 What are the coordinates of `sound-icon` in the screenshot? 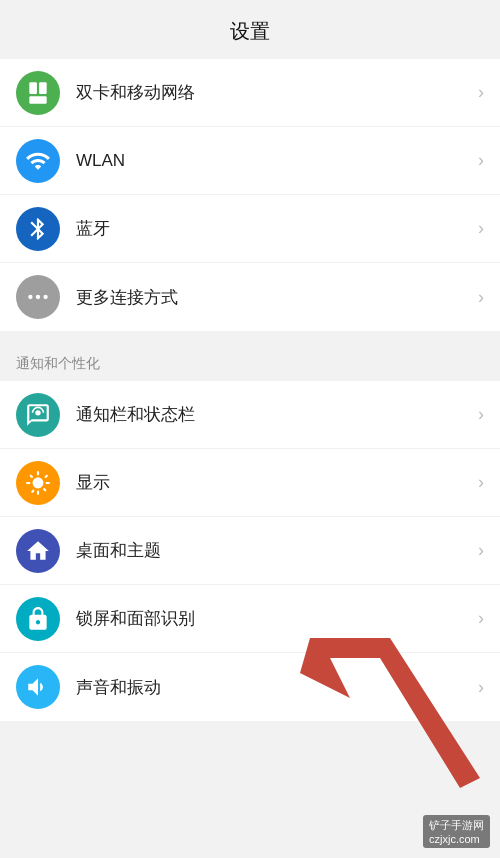 It's located at (38, 687).